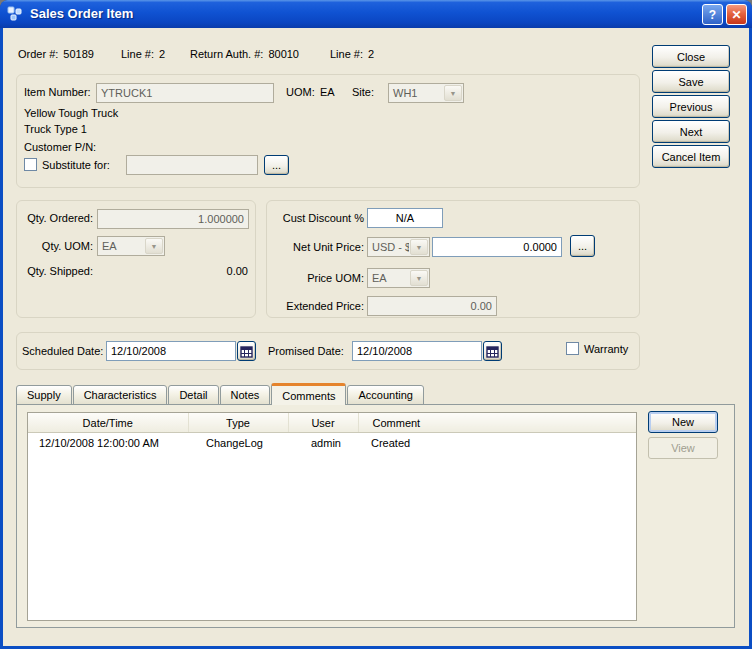 The height and width of the screenshot is (649, 752). Describe the element at coordinates (417, 351) in the screenshot. I see `promised-date-field` at that location.